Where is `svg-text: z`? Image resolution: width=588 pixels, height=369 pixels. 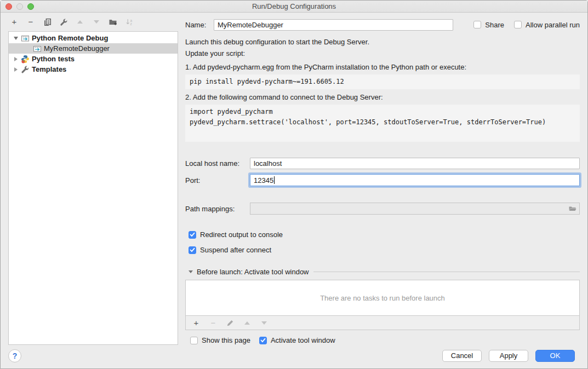 svg-text: z is located at coordinates (130, 24).